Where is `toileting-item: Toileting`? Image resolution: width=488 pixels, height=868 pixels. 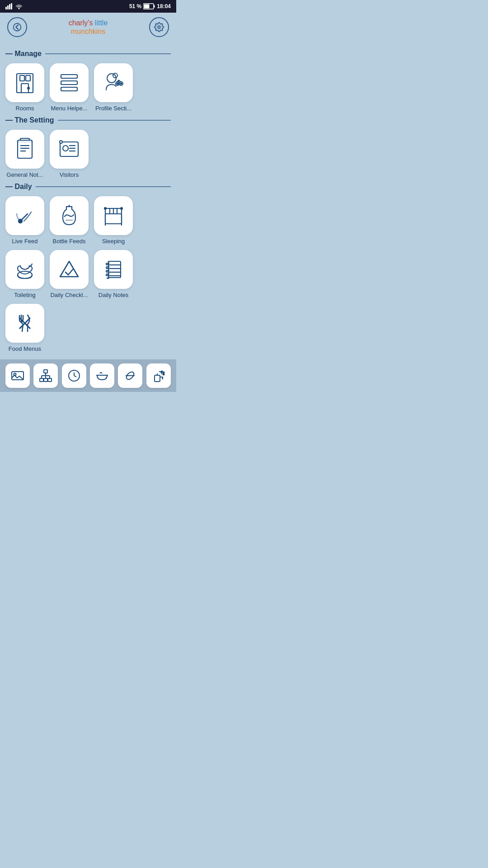 toileting-item: Toileting is located at coordinates (25, 274).